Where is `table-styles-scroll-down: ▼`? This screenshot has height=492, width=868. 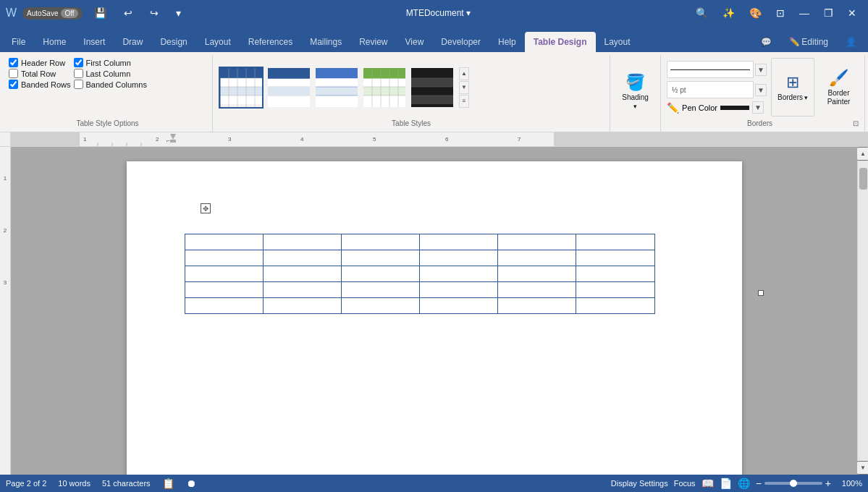 table-styles-scroll-down: ▼ is located at coordinates (464, 88).